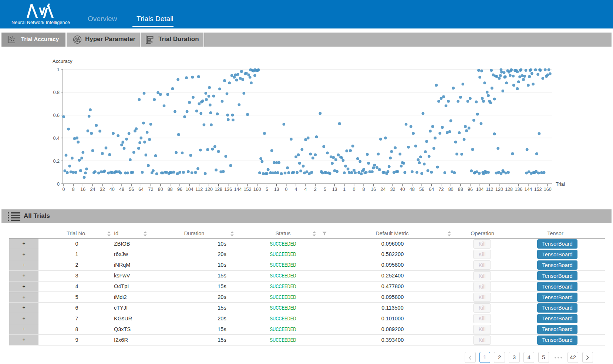  Describe the element at coordinates (63, 61) in the screenshot. I see `svg-text: Accuracy` at that location.